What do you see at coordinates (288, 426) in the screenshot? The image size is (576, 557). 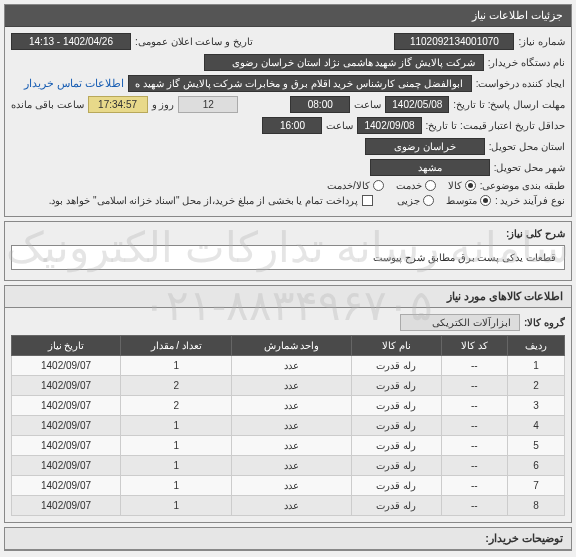 I see `table-row: 4--رله قدرتعدد11402/09/07` at bounding box center [288, 426].